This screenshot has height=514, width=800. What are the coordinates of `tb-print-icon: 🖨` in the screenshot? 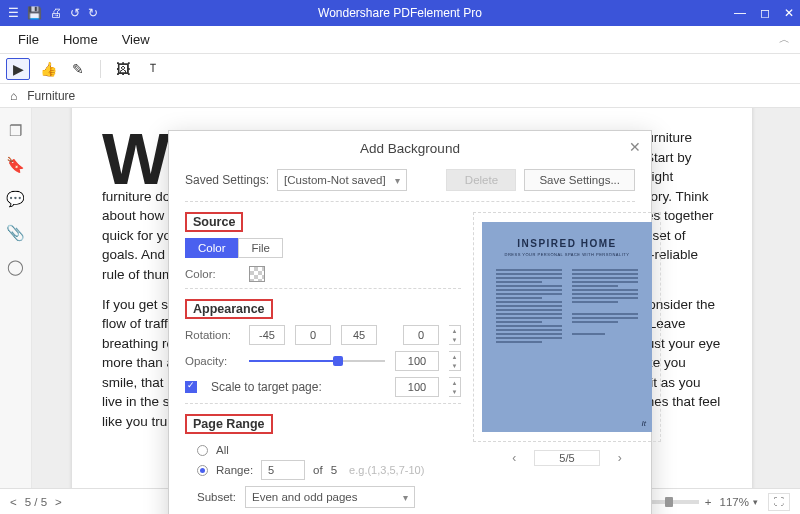 It's located at (56, 13).